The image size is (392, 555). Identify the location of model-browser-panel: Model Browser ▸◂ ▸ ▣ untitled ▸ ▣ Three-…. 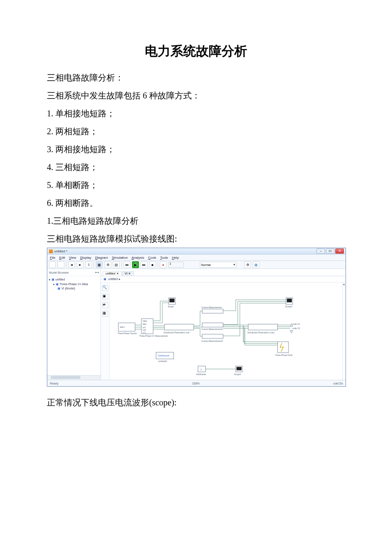
(74, 324).